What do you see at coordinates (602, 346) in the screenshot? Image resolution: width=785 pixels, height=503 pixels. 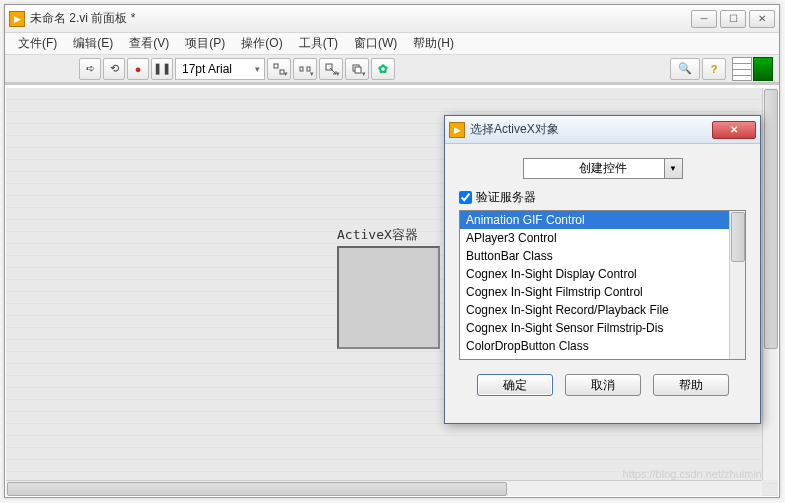 I see `list-item: ColorDropButton Class` at bounding box center [602, 346].